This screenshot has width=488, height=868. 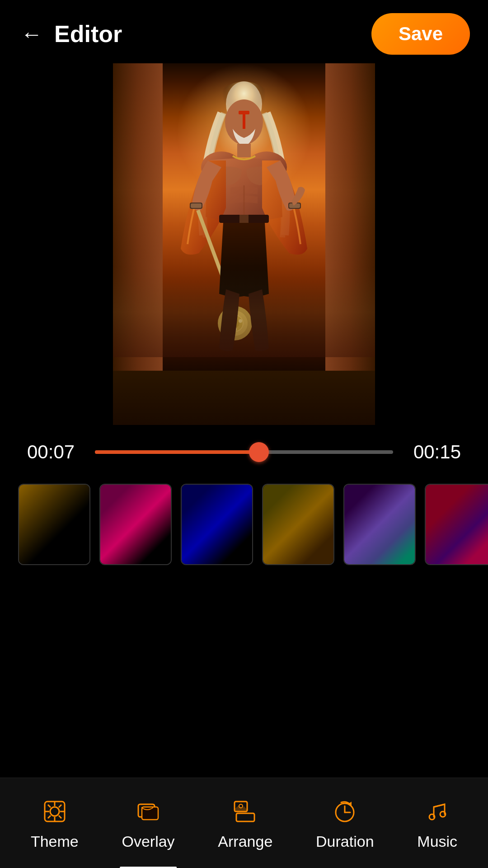 I want to click on nav-item-music: Music, so click(x=437, y=823).